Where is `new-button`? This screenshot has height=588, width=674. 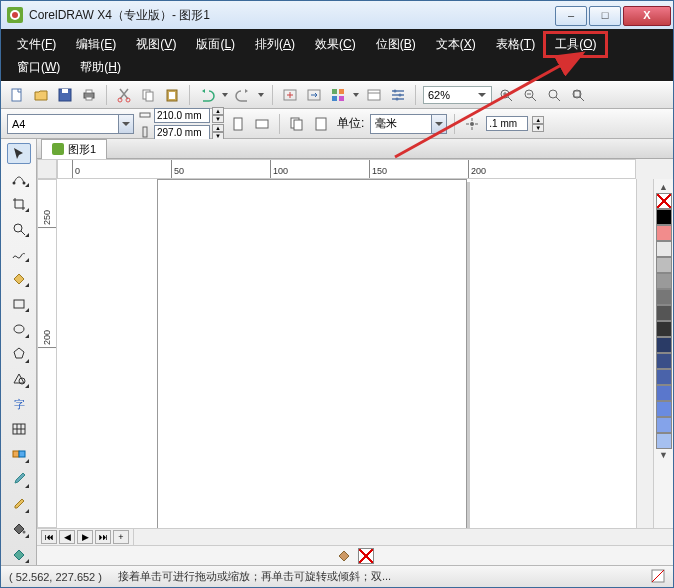 new-button is located at coordinates (17, 95).